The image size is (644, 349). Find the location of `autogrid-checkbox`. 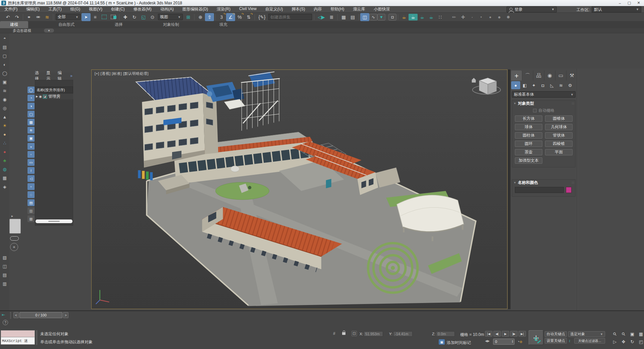

autogrid-checkbox is located at coordinates (535, 111).